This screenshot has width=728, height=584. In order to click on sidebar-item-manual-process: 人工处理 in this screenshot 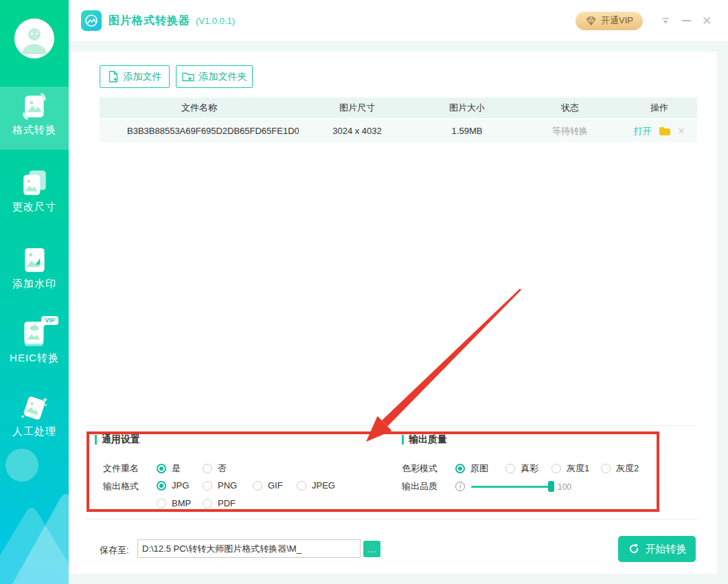, I will do `click(34, 420)`.